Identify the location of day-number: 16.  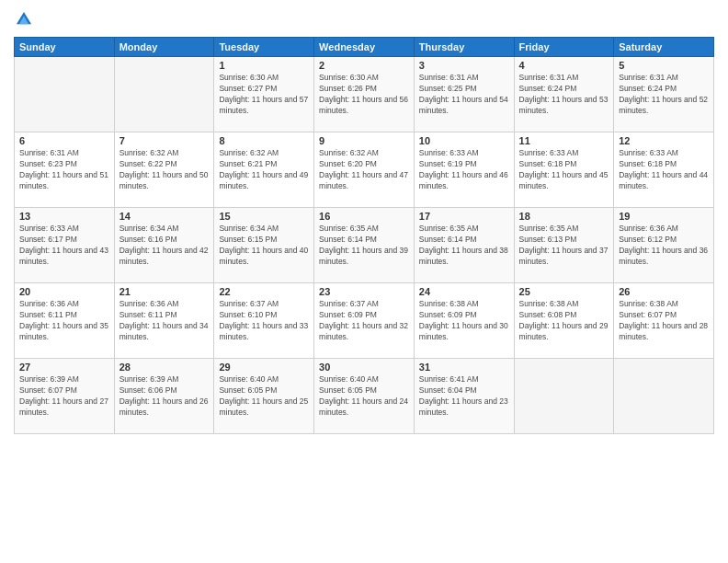
(364, 216).